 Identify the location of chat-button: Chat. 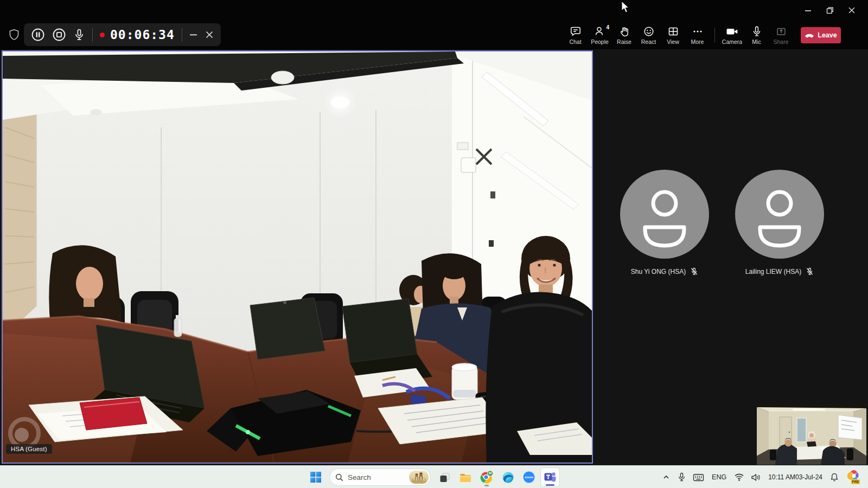
(575, 35).